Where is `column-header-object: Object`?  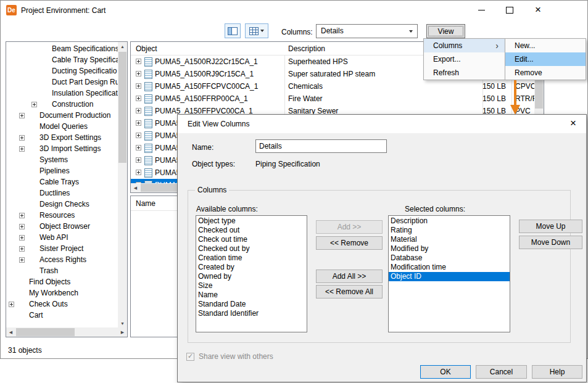 column-header-object: Object is located at coordinates (147, 49).